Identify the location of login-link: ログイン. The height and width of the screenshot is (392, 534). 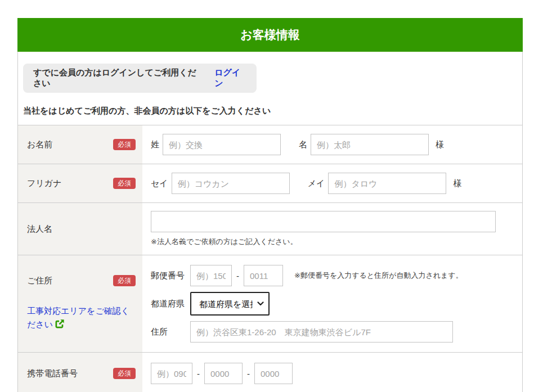
(231, 78).